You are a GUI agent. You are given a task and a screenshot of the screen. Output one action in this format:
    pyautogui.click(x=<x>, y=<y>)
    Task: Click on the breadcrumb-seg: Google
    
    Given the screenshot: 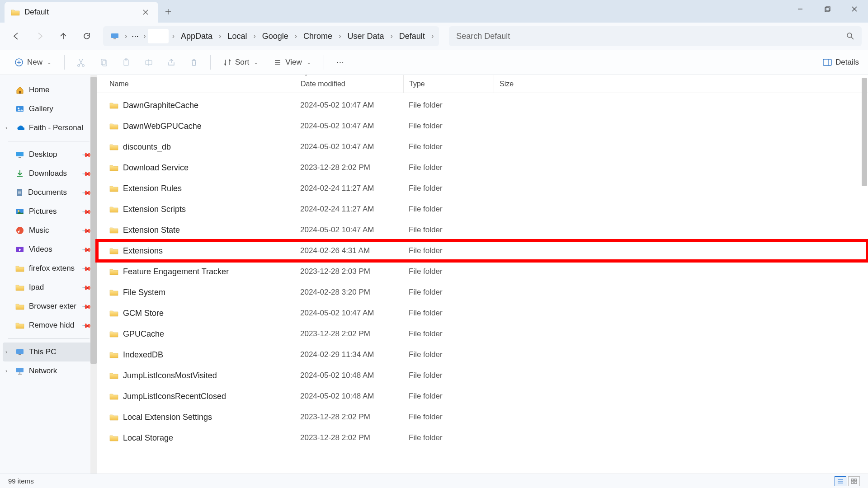 What is the action you would take?
    pyautogui.click(x=275, y=36)
    